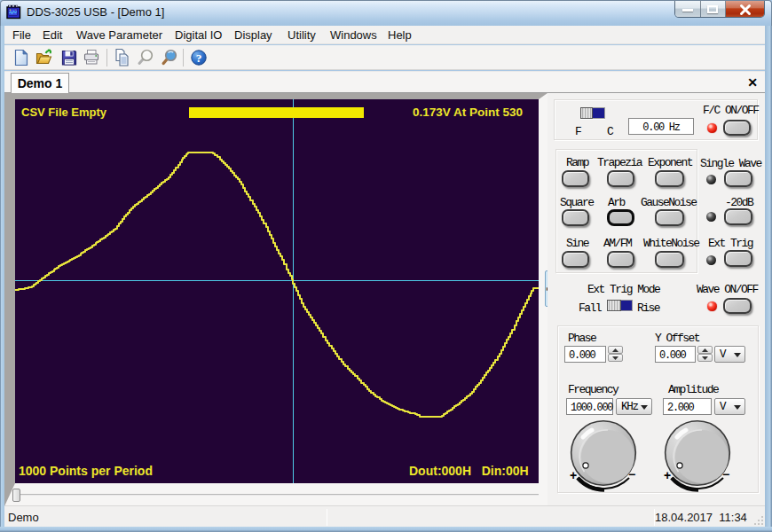 The height and width of the screenshot is (532, 772). I want to click on svg-text: Dout:000H Din:00H, so click(469, 471).